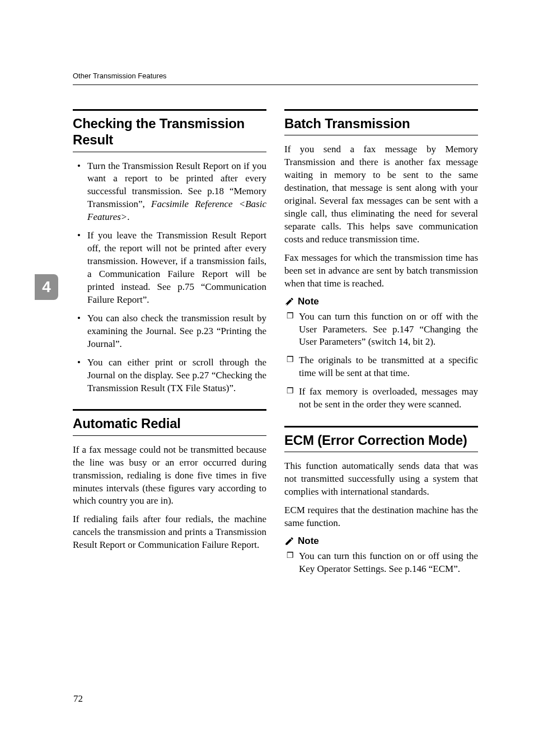 The width and height of the screenshot is (534, 756). Describe the element at coordinates (170, 132) in the screenshot. I see `section-title: Checking the Transmission Result` at that location.